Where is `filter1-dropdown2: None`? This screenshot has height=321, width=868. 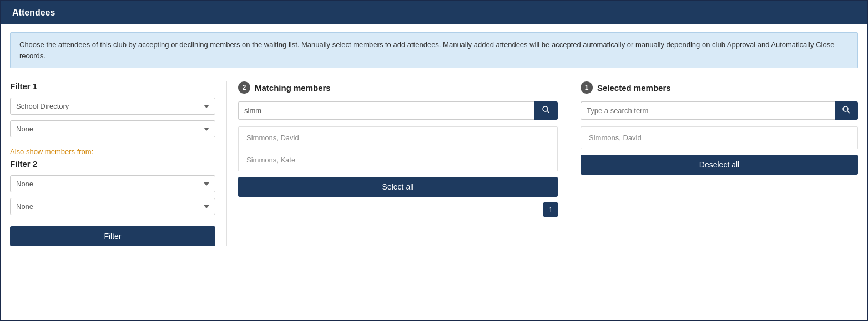
filter1-dropdown2: None is located at coordinates (113, 129).